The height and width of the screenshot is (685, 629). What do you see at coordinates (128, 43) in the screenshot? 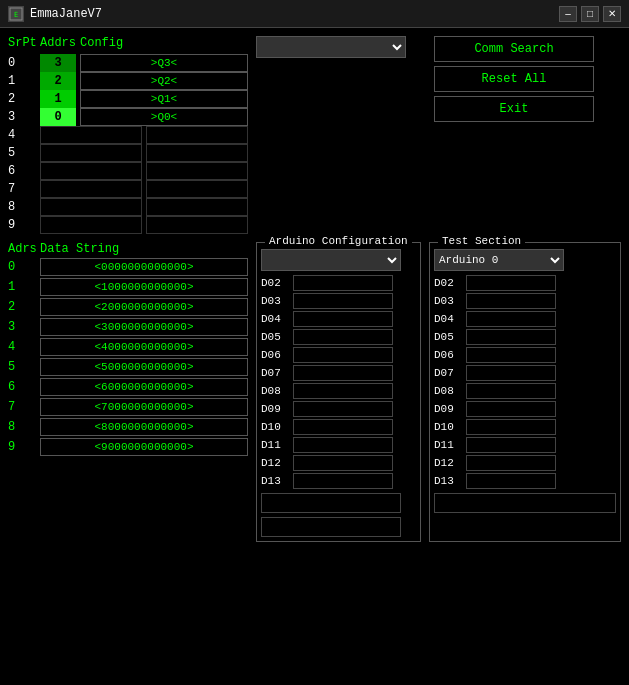
I see `serial-header-row: SrPt Addrs Config` at bounding box center [128, 43].